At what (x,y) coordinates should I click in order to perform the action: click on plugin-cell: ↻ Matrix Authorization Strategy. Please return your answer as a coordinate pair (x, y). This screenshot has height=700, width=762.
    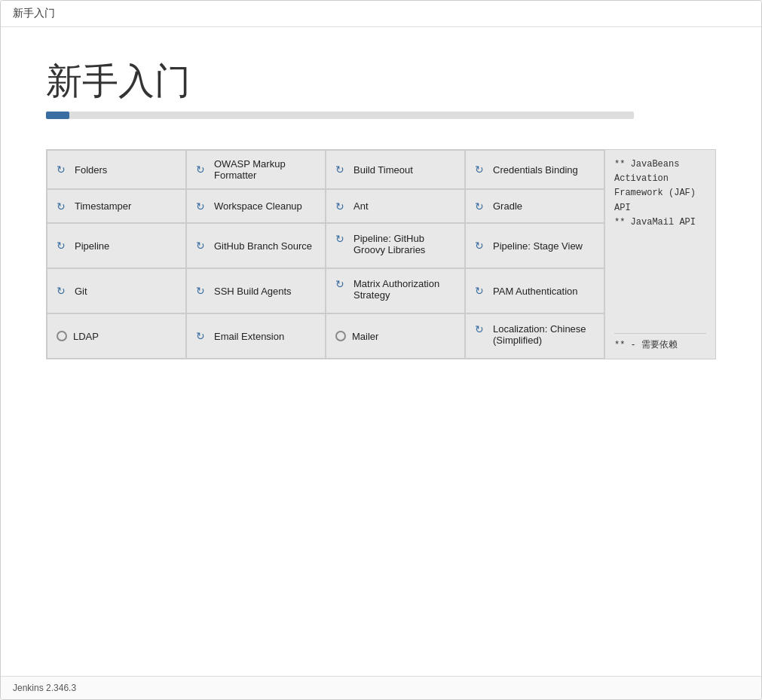
    Looking at the image, I should click on (395, 291).